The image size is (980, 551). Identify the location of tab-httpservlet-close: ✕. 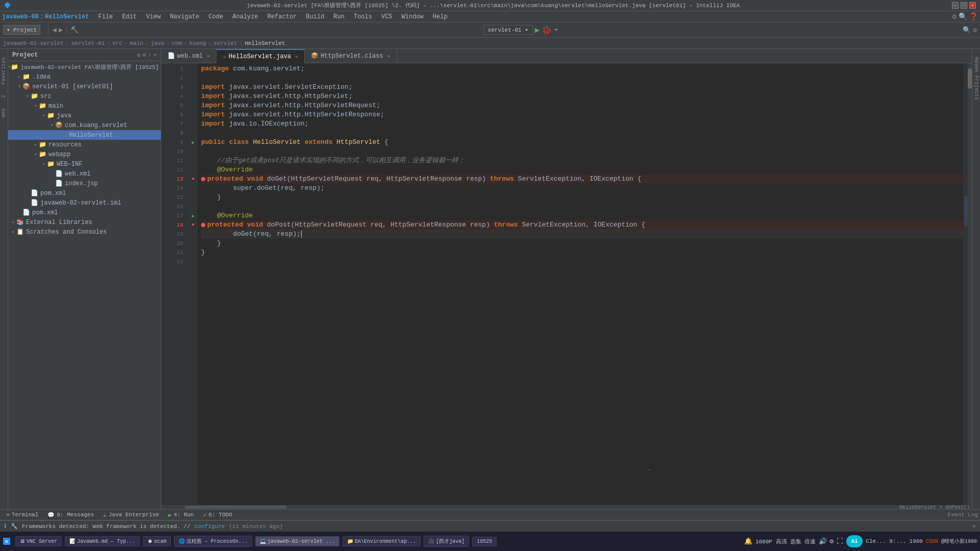
(389, 56).